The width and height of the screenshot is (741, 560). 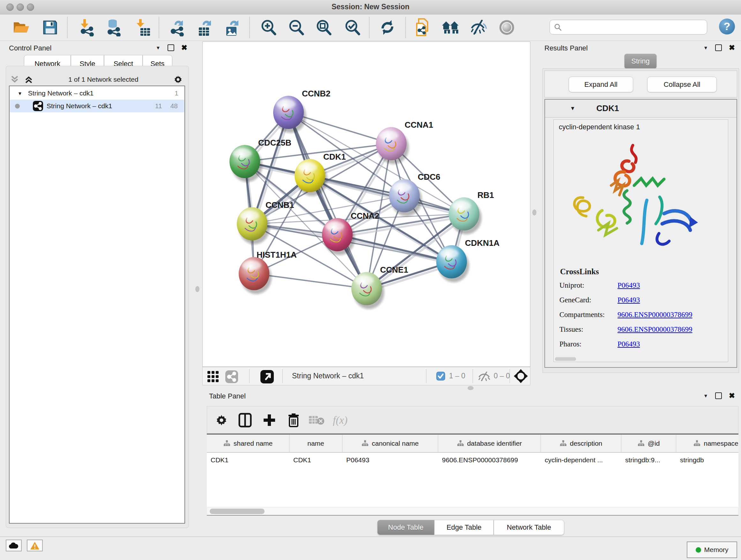 I want to click on share-icon, so click(x=232, y=377).